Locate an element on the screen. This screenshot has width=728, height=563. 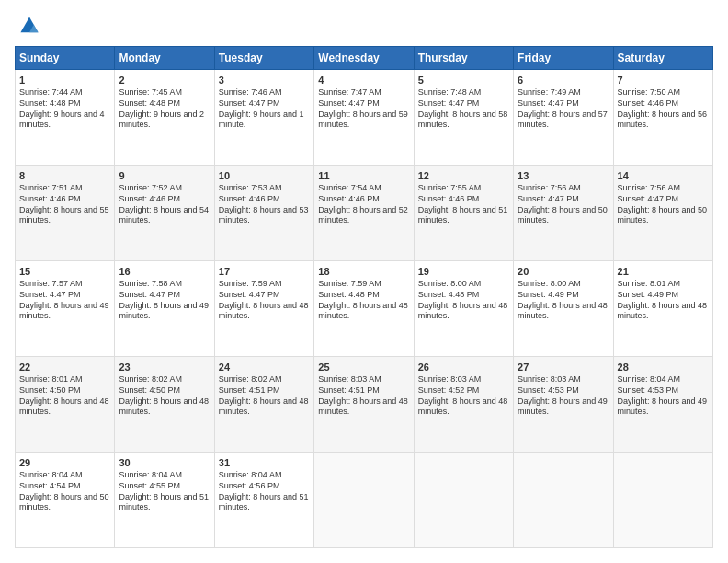
day-info: Sunrise: 7:49 AM is located at coordinates (563, 93).